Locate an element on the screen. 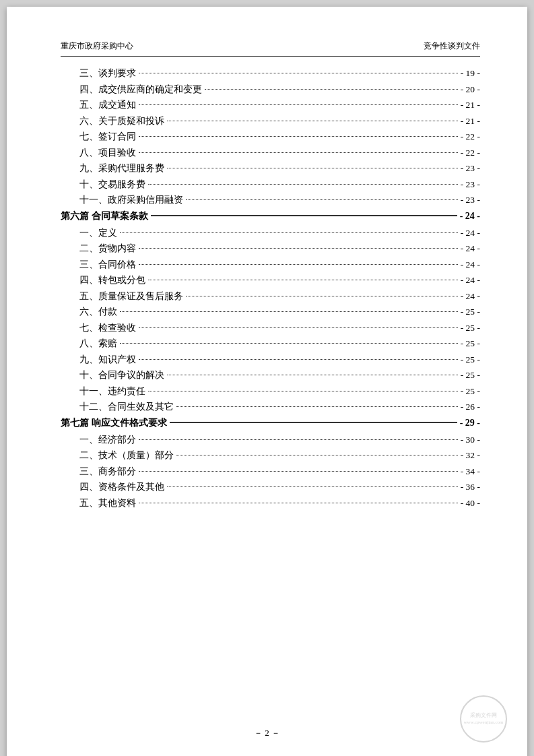  toc-dots-san-shangwu is located at coordinates (298, 472).